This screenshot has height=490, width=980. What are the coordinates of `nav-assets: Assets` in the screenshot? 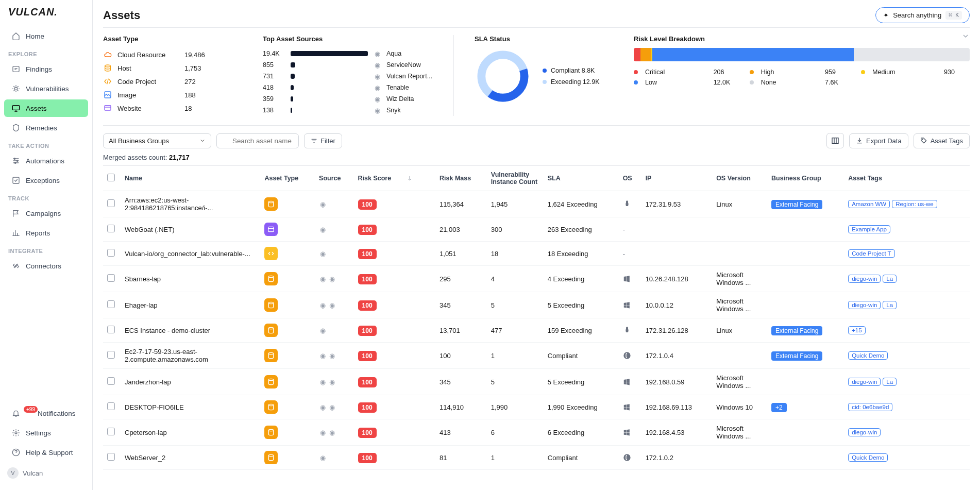 It's located at (46, 108).